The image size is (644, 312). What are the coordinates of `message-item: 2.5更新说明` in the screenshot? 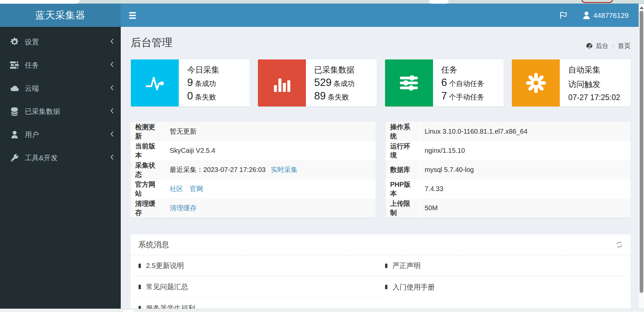 It's located at (258, 266).